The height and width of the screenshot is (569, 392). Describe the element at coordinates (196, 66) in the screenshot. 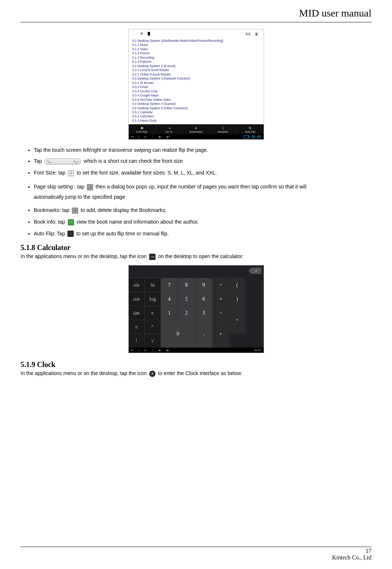

I see `toc-line: 5.2 Desktop System 2 (E-book)` at that location.